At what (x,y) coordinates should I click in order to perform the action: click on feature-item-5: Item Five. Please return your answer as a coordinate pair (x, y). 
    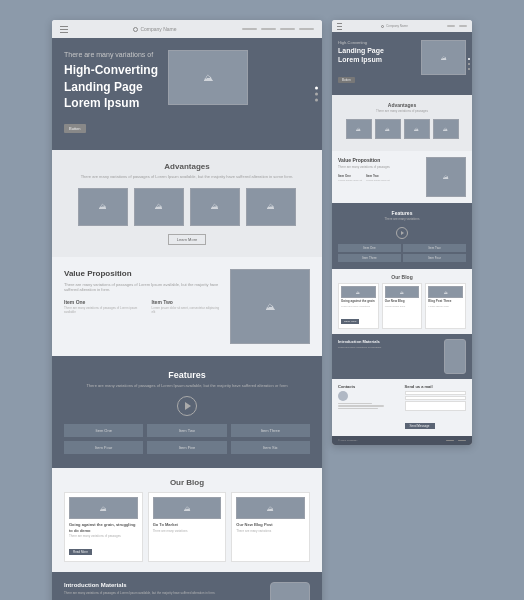
    Looking at the image, I should click on (186, 448).